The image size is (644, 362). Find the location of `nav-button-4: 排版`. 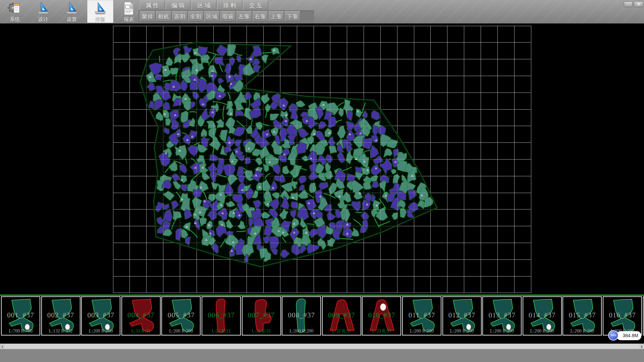

nav-button-4: 排版 is located at coordinates (100, 11).